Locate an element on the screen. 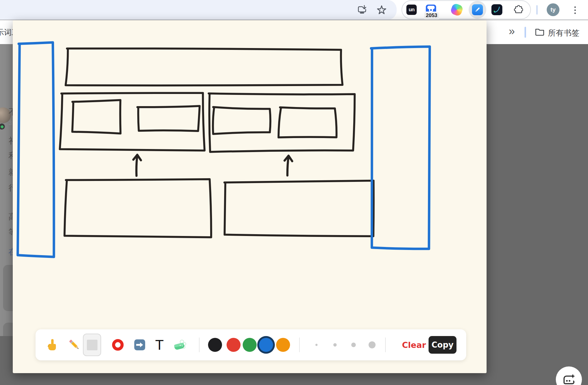 Image resolution: width=588 pixels, height=385 pixels. profile-avatar: ty is located at coordinates (553, 10).